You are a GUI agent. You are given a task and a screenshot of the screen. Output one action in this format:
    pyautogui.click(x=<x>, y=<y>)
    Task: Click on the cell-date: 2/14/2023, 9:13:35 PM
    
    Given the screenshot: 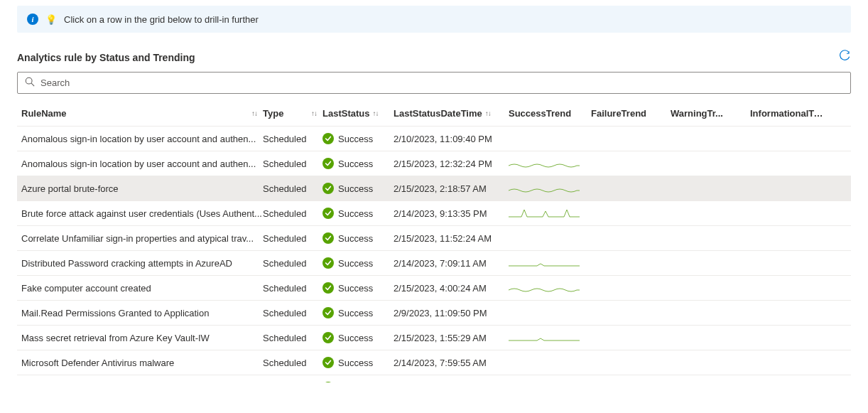 What is the action you would take?
    pyautogui.click(x=451, y=213)
    